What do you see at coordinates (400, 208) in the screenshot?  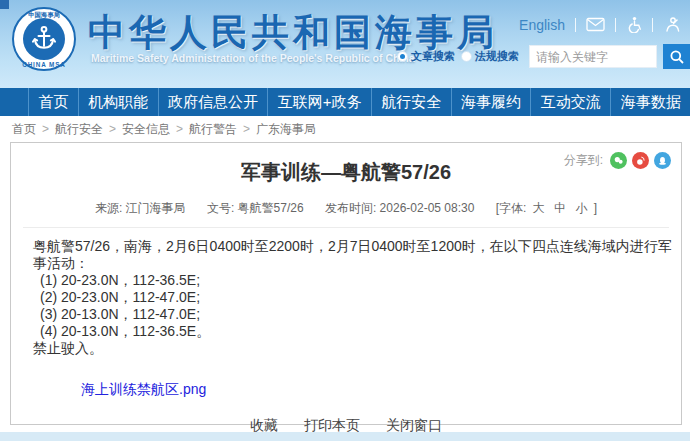 I see `meta-publish-time: 发布时间: 2026-02-05 08:30` at bounding box center [400, 208].